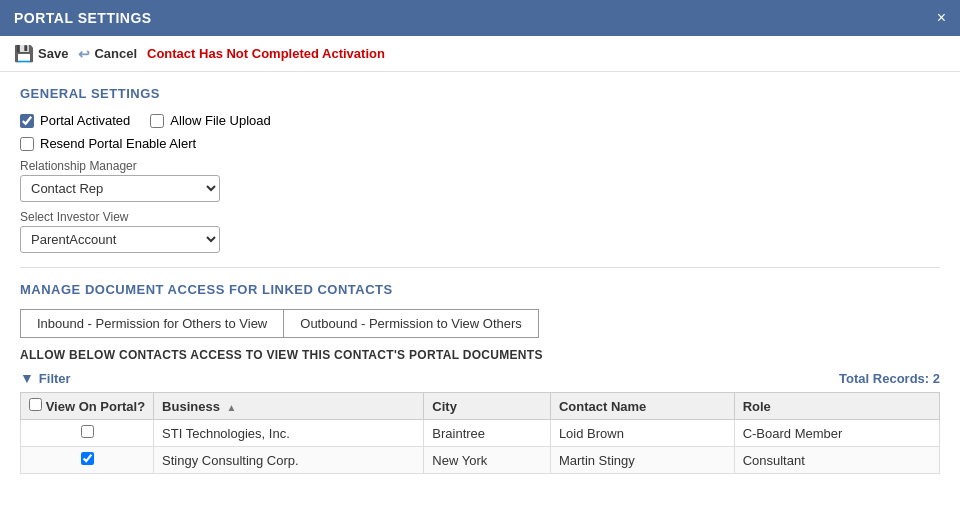  What do you see at coordinates (53, 54) in the screenshot?
I see `save-label: Save` at bounding box center [53, 54].